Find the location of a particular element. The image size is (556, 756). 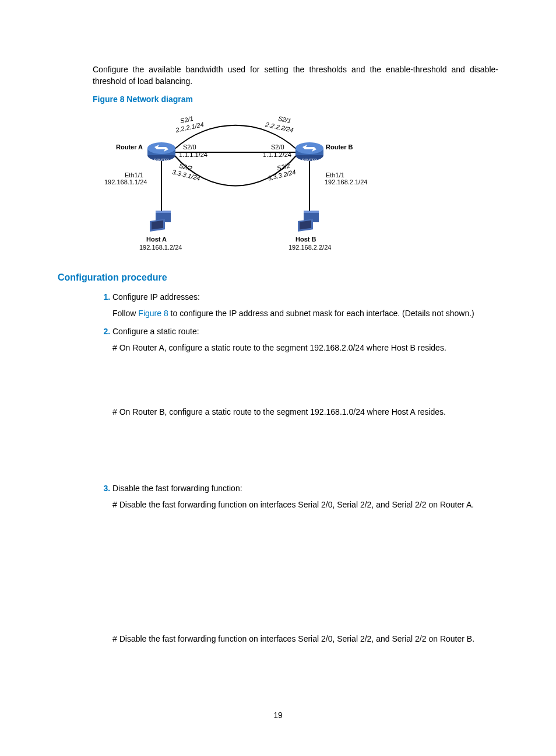

eth-a-label: Eth1/1 is located at coordinates (134, 175).